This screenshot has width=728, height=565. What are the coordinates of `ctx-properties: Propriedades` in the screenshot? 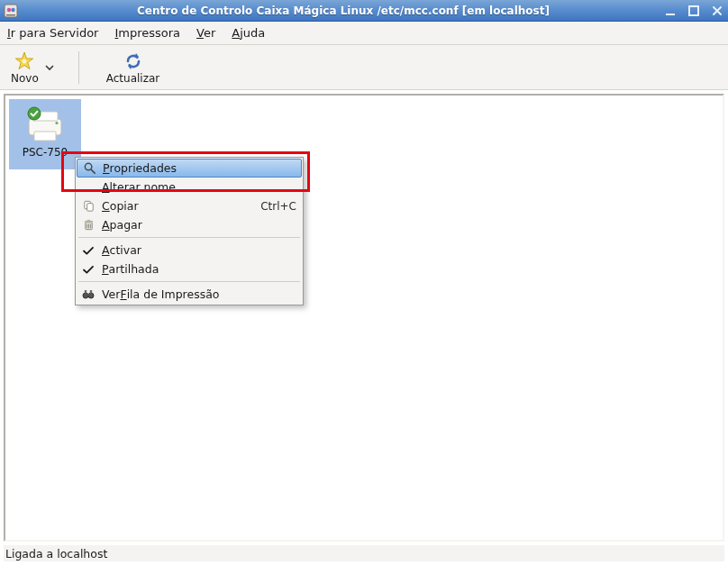 It's located at (189, 168).